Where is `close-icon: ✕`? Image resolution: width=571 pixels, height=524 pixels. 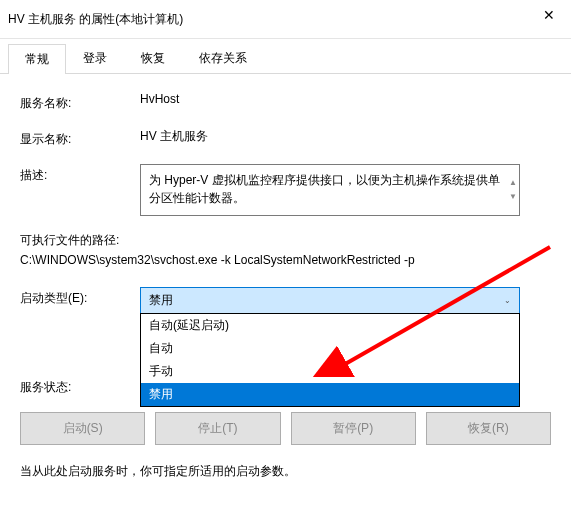 close-icon: ✕ is located at coordinates (549, 15).